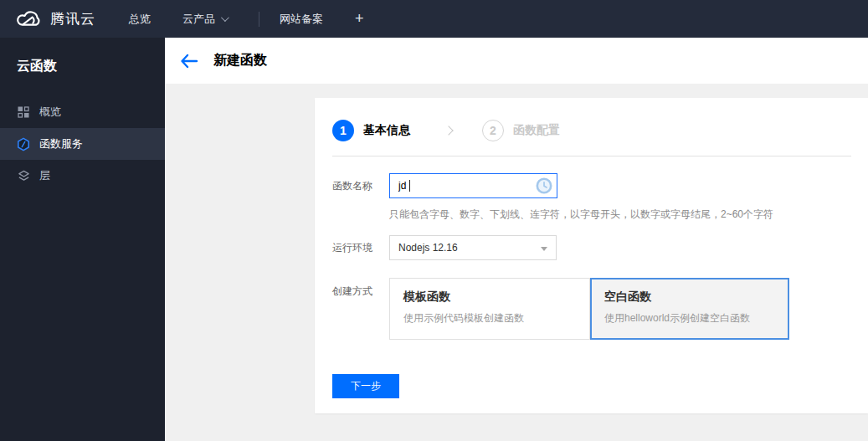 The width and height of the screenshot is (868, 441). What do you see at coordinates (82, 176) in the screenshot?
I see `sidebar-item-layers: 层` at bounding box center [82, 176].